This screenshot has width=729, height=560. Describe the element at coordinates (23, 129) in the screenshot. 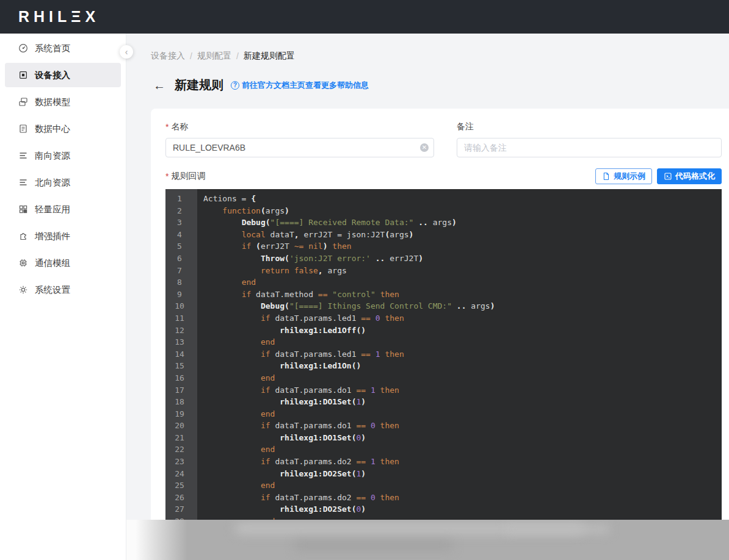

I see `document-icon` at that location.